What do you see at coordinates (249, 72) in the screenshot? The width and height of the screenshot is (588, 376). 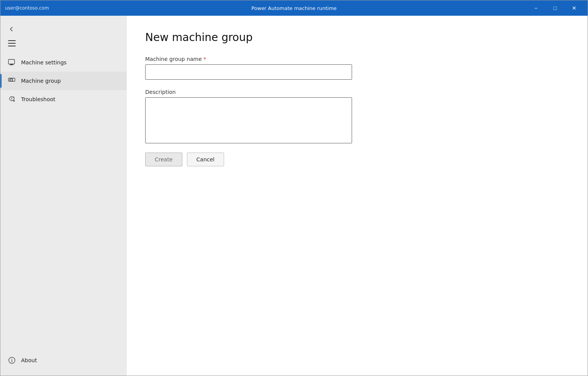 I see `machine-group-name-input` at bounding box center [249, 72].